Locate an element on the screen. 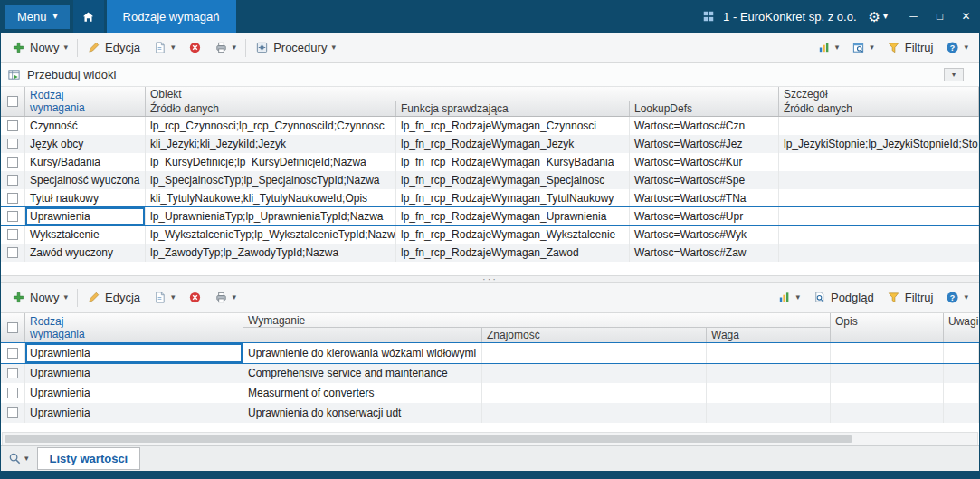 This screenshot has width=980, height=479. cell-zrodlo: lp_UprawnieniaTyp;lp_UprawnieniaTypId;Na… is located at coordinates (271, 216).